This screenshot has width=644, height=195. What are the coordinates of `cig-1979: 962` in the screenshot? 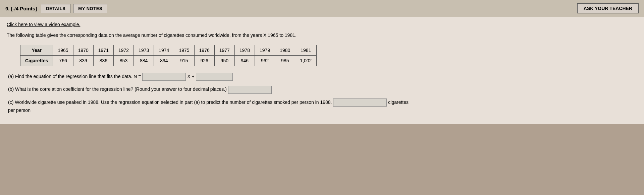 It's located at (265, 61).